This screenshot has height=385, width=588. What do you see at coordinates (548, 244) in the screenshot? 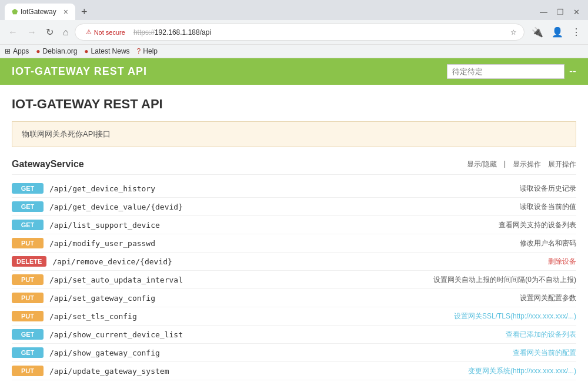
I see `api-desc: 修改用户名和密码` at bounding box center [548, 244].